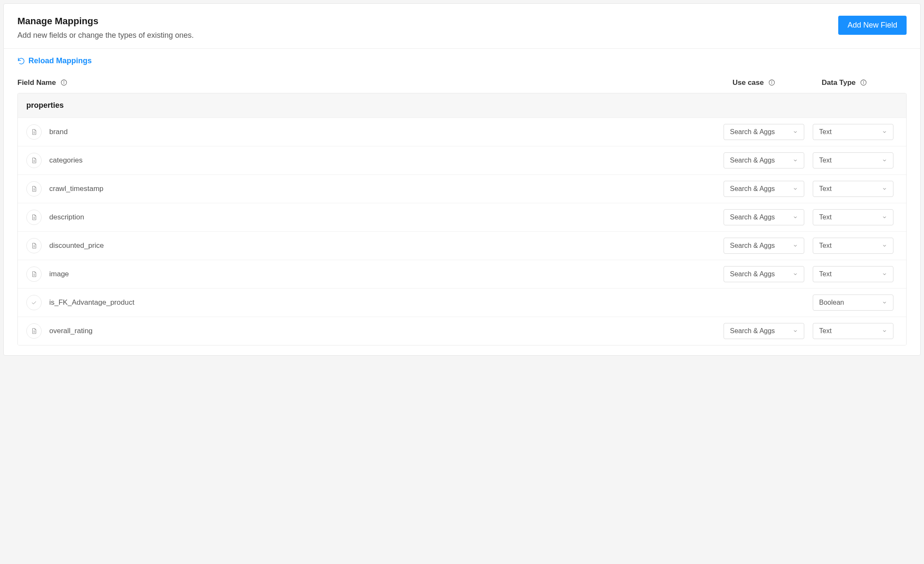 Image resolution: width=924 pixels, height=564 pixels. Describe the element at coordinates (375, 274) in the screenshot. I see `row-left: image` at that location.